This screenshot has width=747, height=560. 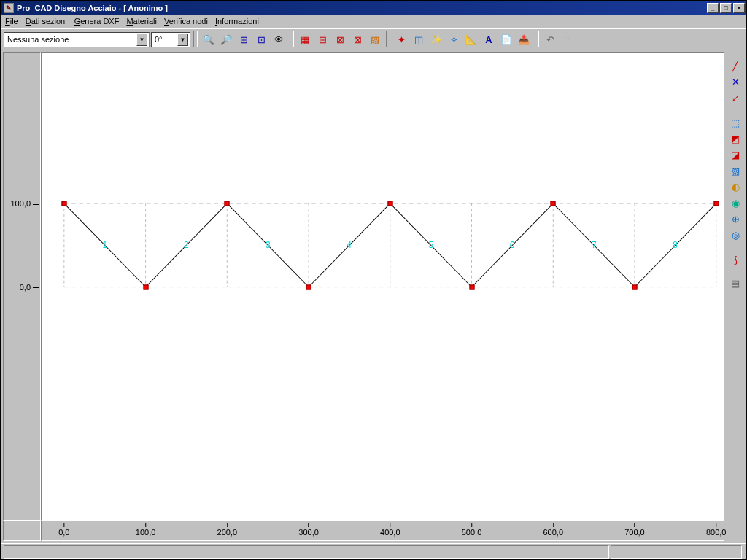 What do you see at coordinates (432, 245) in the screenshot?
I see `member-label: 5` at bounding box center [432, 245].